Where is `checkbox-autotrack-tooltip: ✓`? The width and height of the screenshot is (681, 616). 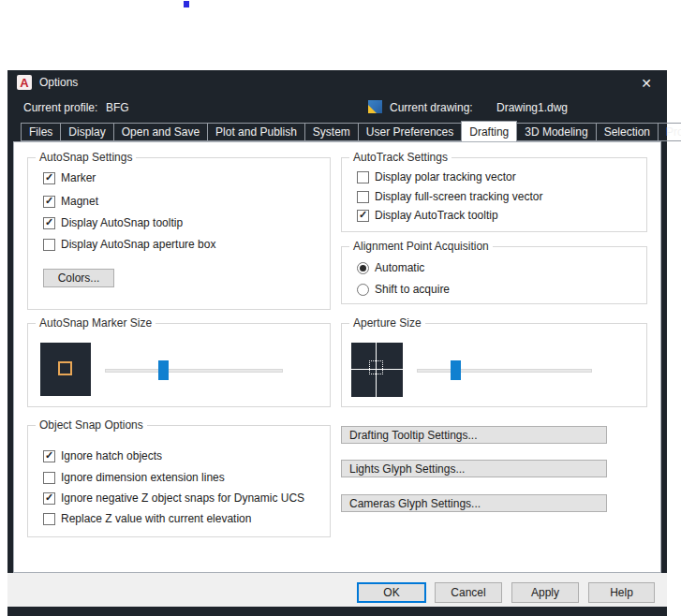 checkbox-autotrack-tooltip: ✓ is located at coordinates (363, 215).